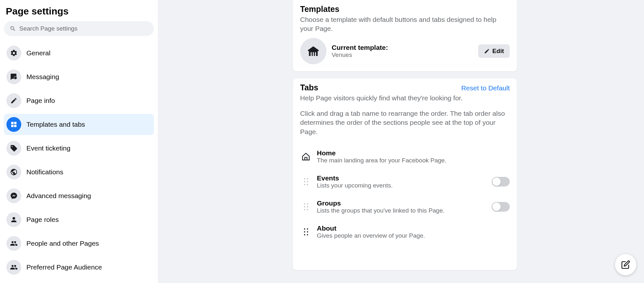  Describe the element at coordinates (14, 53) in the screenshot. I see `gear-icon` at that location.